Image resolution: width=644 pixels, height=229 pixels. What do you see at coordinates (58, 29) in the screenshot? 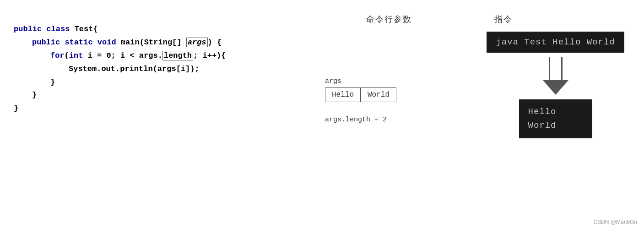
I see `keyword-class: class` at bounding box center [58, 29].